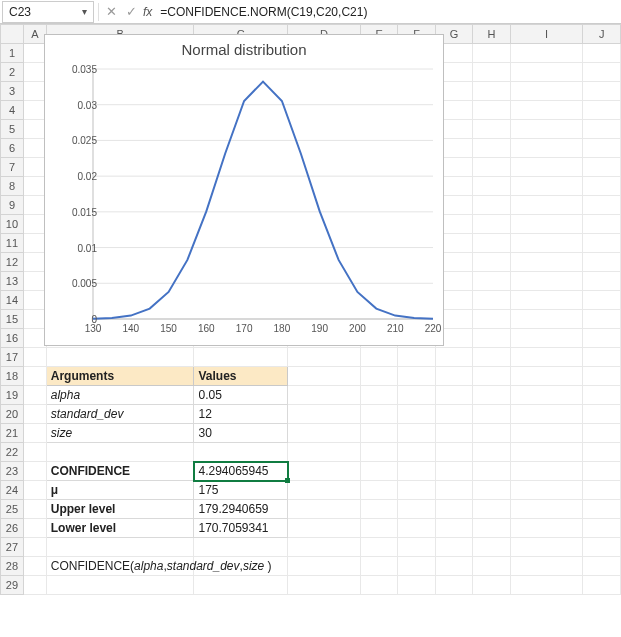 Image resolution: width=621 pixels, height=637 pixels. What do you see at coordinates (12, 528) in the screenshot?
I see `row-header: 26` at bounding box center [12, 528].